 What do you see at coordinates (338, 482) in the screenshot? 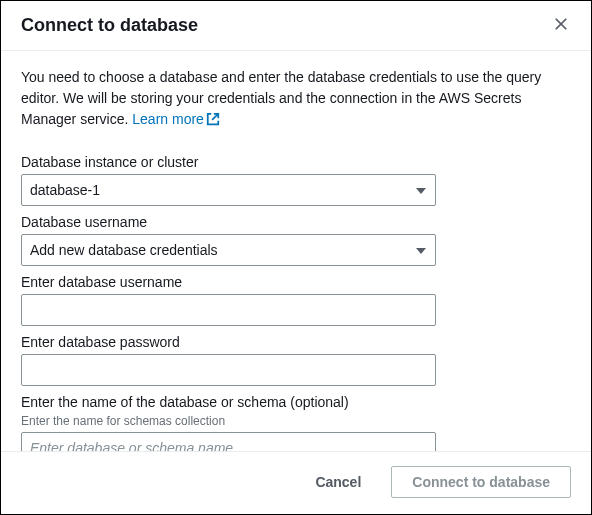
I see `cancel-button: Cancel` at bounding box center [338, 482].